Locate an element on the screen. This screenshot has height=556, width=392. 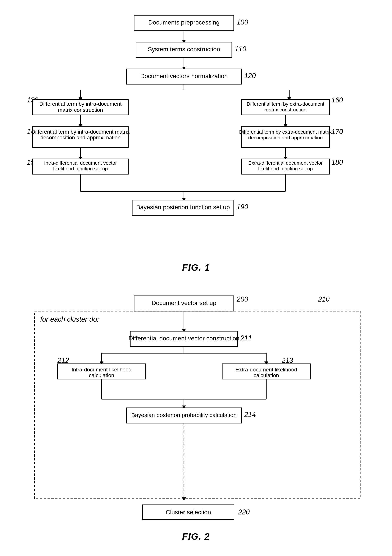
svg-text: 214 is located at coordinates (250, 415).